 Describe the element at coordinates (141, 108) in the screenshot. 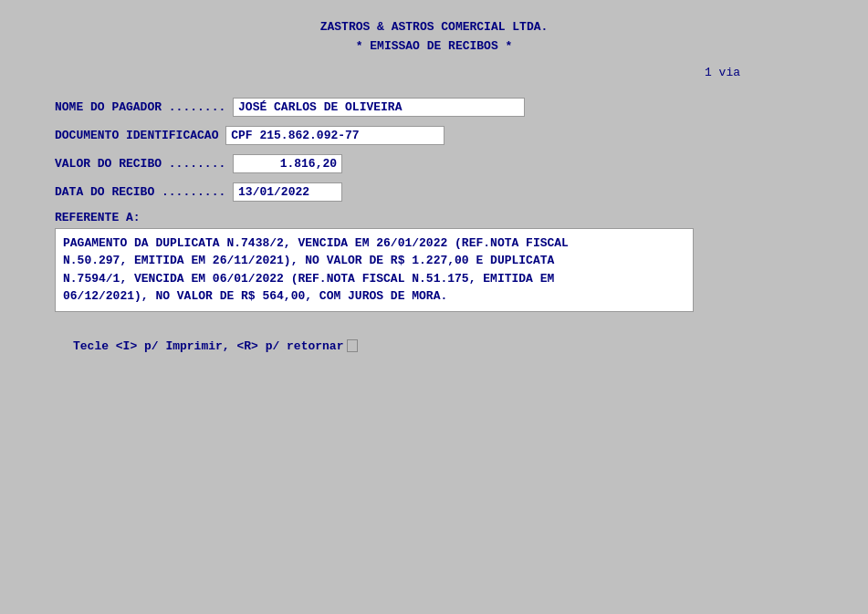

I see `nome-label: NOME DO PAGADOR ........` at that location.